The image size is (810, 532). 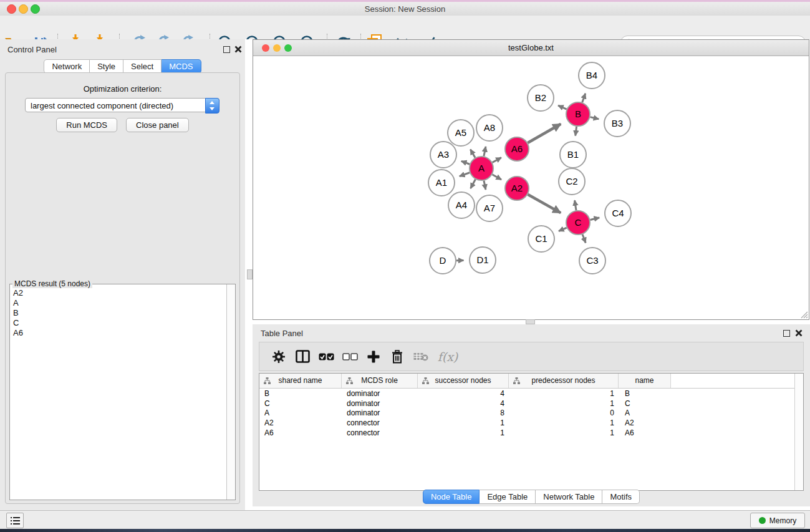 What do you see at coordinates (465, 175) in the screenshot?
I see `edge-A-A1` at bounding box center [465, 175].